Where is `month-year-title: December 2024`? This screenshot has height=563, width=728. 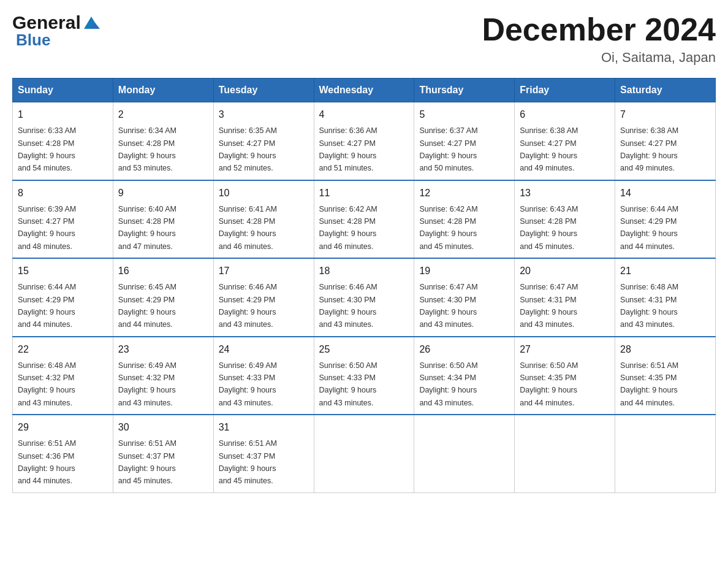
month-year-title: December 2024 is located at coordinates (599, 29).